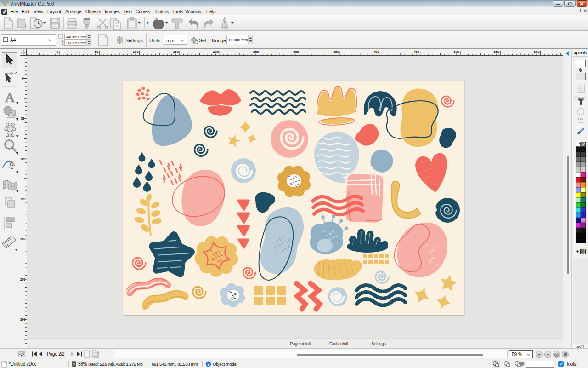  I want to click on svg-text: 350, so click(336, 52).